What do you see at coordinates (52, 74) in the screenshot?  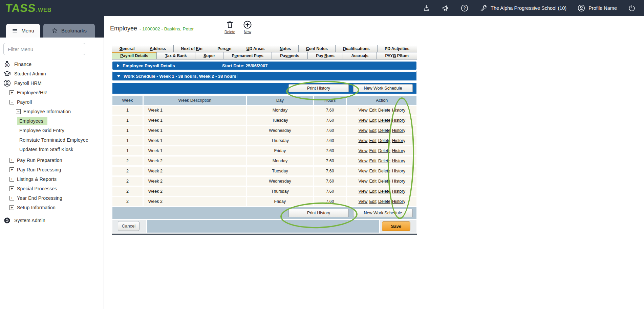 I see `sidebar-item-student-admin: Student Admin` at bounding box center [52, 74].